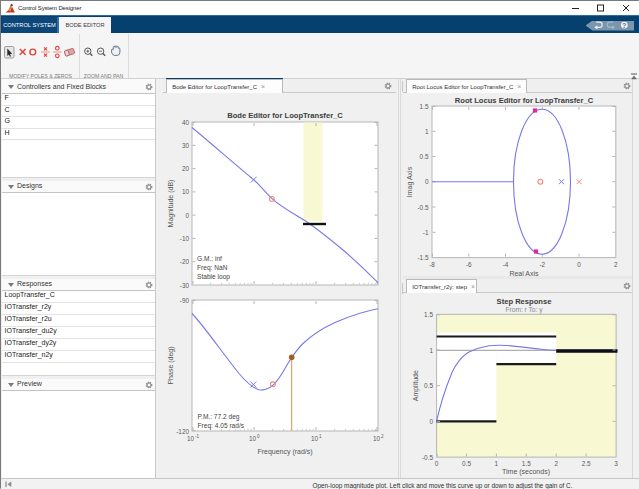 This screenshot has height=489, width=639. What do you see at coordinates (416, 386) in the screenshot?
I see `svg-text: Amplitude` at bounding box center [416, 386].